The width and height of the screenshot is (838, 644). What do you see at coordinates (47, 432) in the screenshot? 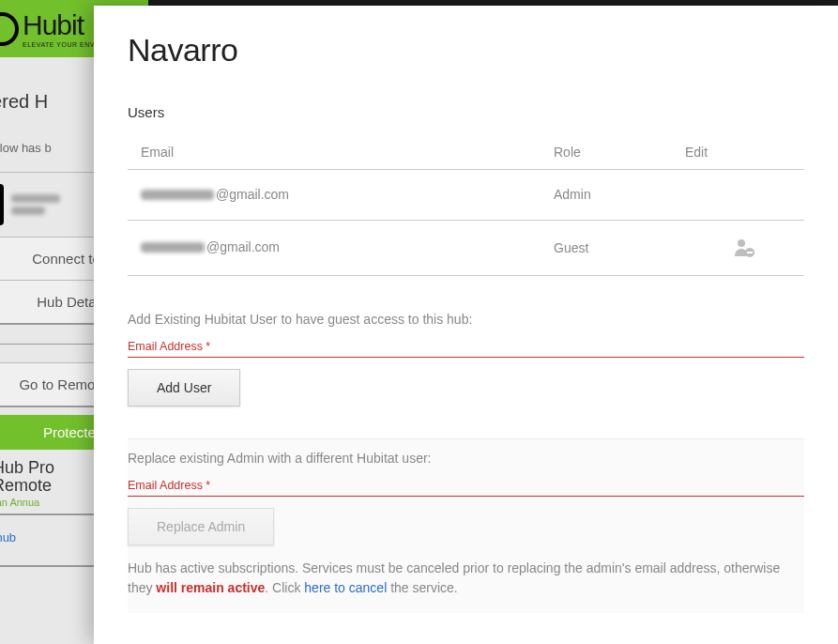
I see `sidebar-protected-badge: Protected` at bounding box center [47, 432].